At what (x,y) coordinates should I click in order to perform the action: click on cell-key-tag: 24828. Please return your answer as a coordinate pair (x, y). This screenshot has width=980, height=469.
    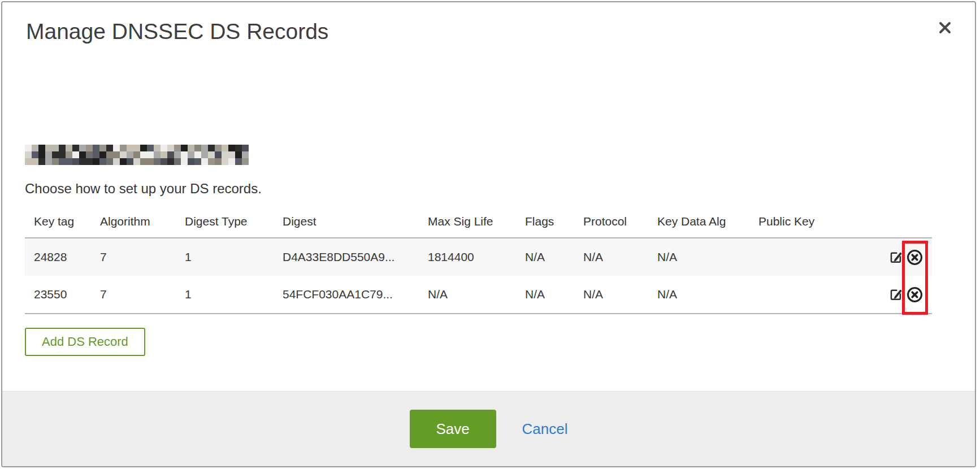
    Looking at the image, I should click on (62, 257).